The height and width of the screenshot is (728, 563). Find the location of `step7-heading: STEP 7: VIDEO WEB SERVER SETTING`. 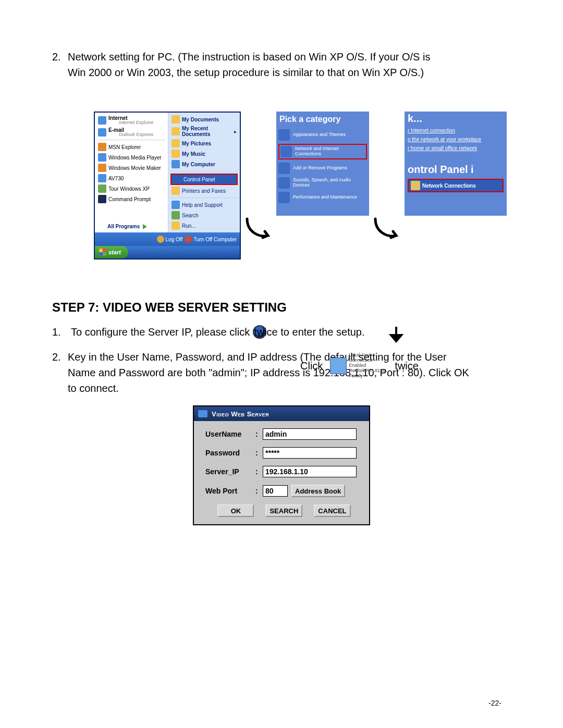

step7-heading: STEP 7: VIDEO WEB SERVER SETTING is located at coordinates (282, 307).